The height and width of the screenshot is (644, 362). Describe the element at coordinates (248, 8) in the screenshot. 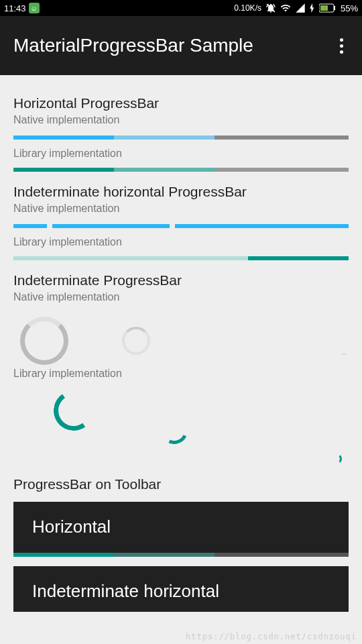

I see `network-speed: 0.10K/s` at that location.